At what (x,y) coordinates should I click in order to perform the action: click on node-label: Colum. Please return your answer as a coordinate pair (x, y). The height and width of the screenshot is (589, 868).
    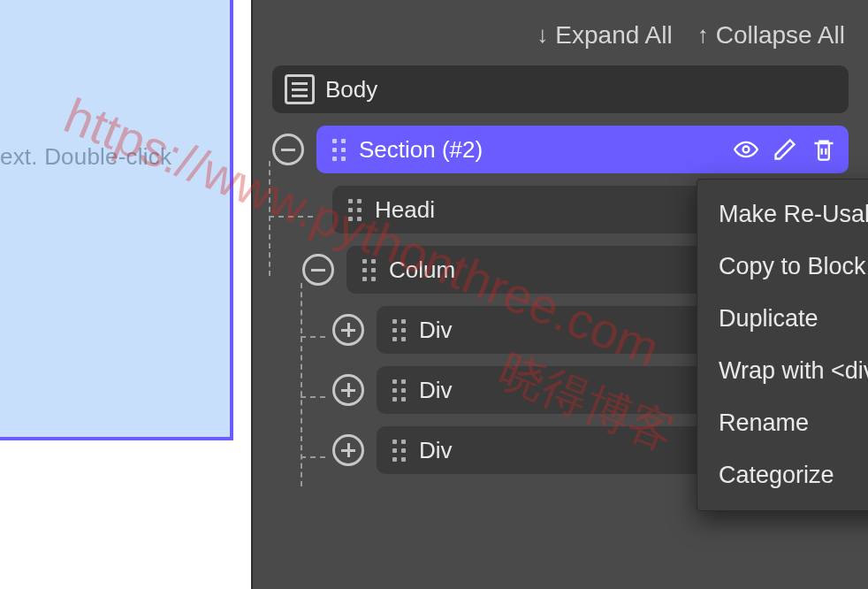
    Looking at the image, I should click on (423, 271).